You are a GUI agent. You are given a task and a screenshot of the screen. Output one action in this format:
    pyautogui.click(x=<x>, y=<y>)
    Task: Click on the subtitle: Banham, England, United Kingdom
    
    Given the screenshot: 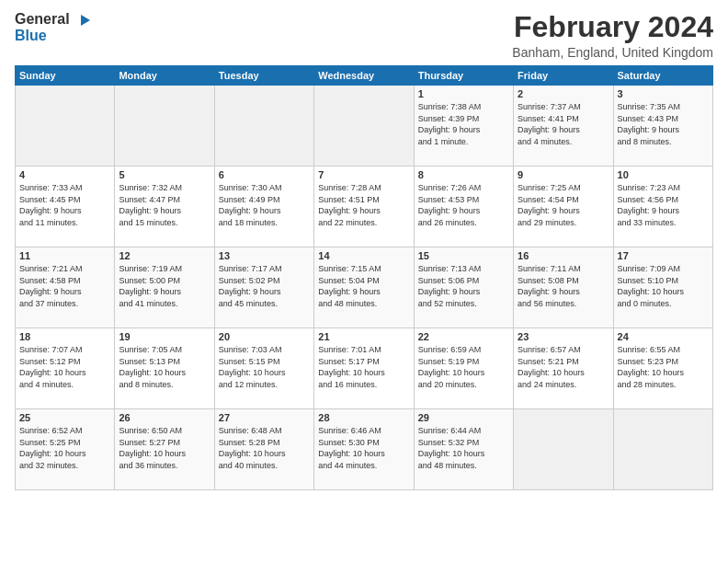 What is the action you would take?
    pyautogui.click(x=612, y=52)
    